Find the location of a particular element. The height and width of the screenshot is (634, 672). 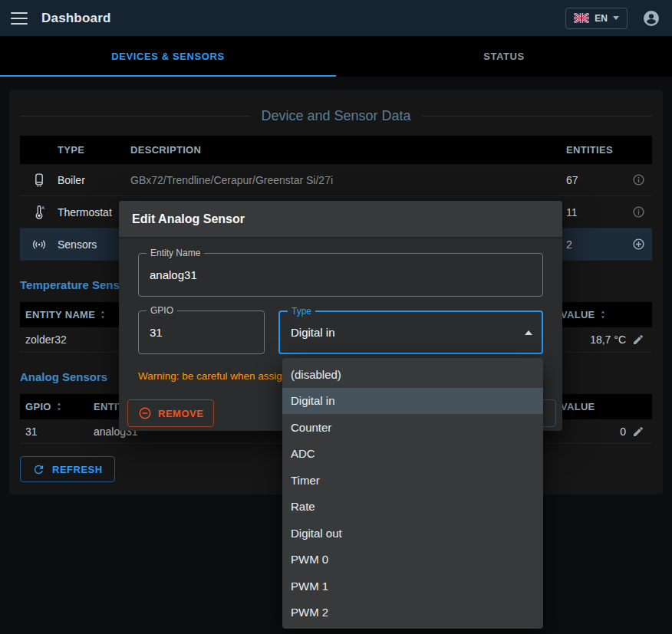

language-label: EN is located at coordinates (601, 18).